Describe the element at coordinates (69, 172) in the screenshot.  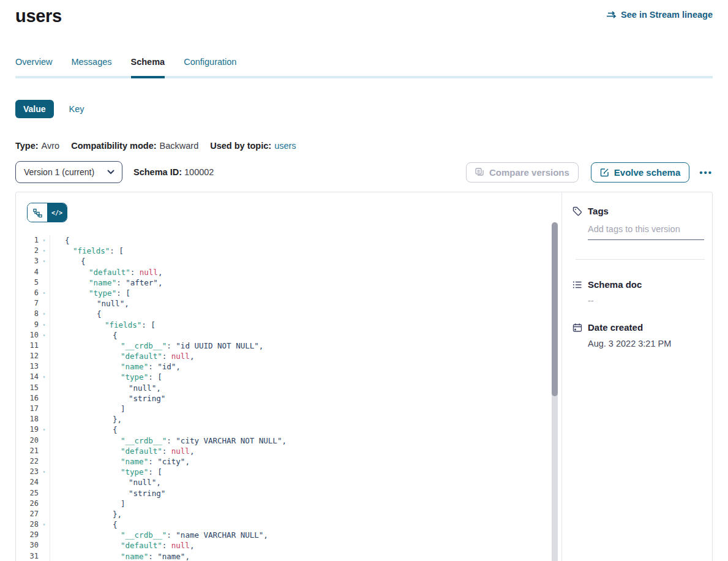
I see `version-select: Version 1 (current)` at that location.